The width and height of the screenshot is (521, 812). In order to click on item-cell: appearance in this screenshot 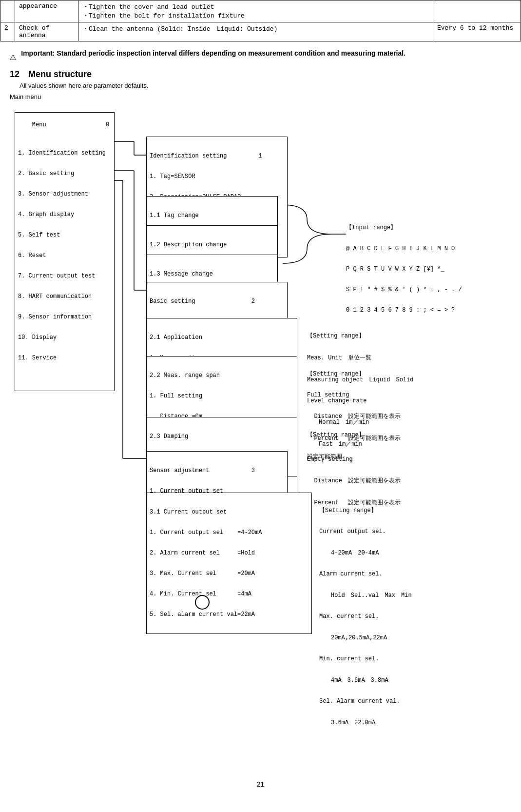, I will do `click(47, 12)`.